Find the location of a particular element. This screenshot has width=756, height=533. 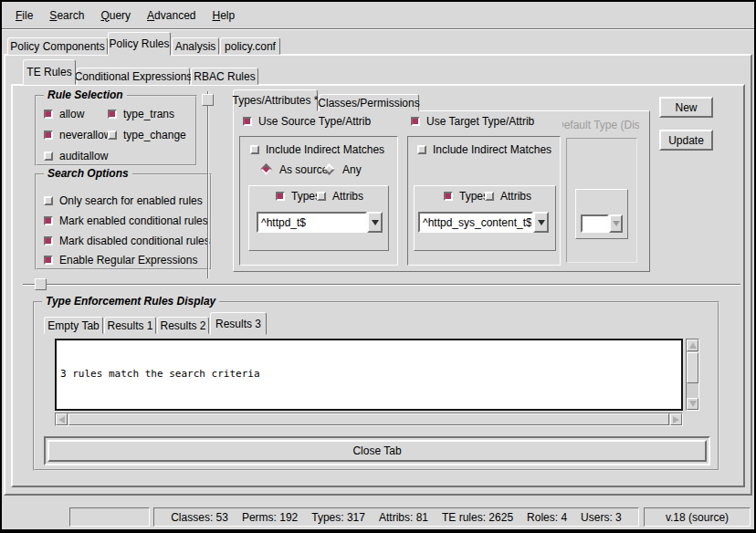

tab-te-rules: TE Rules is located at coordinates (49, 72).